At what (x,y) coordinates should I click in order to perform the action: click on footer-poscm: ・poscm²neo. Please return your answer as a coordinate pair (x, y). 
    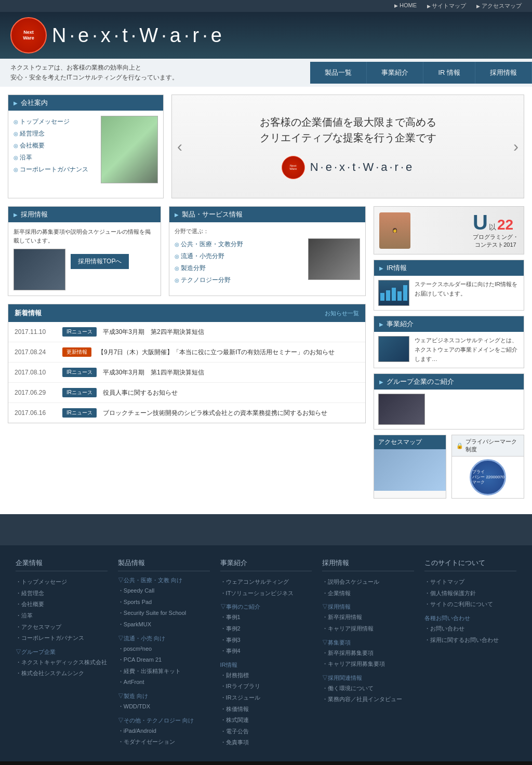
    Looking at the image, I should click on (164, 649).